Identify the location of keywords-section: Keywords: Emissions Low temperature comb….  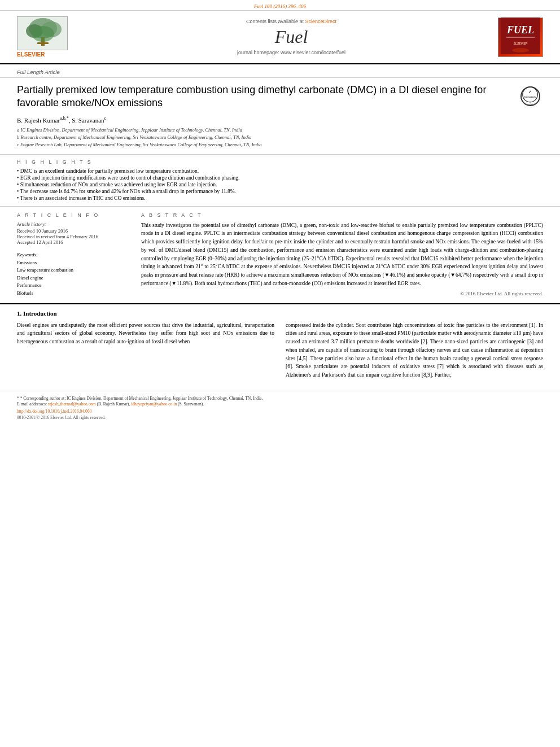
(73, 274).